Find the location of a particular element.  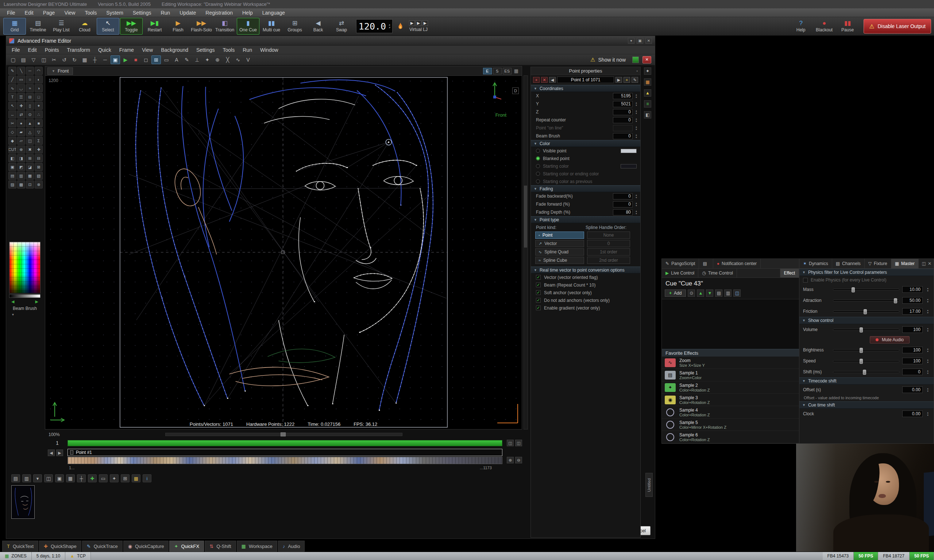

edit-mode-button: ES is located at coordinates (507, 71).